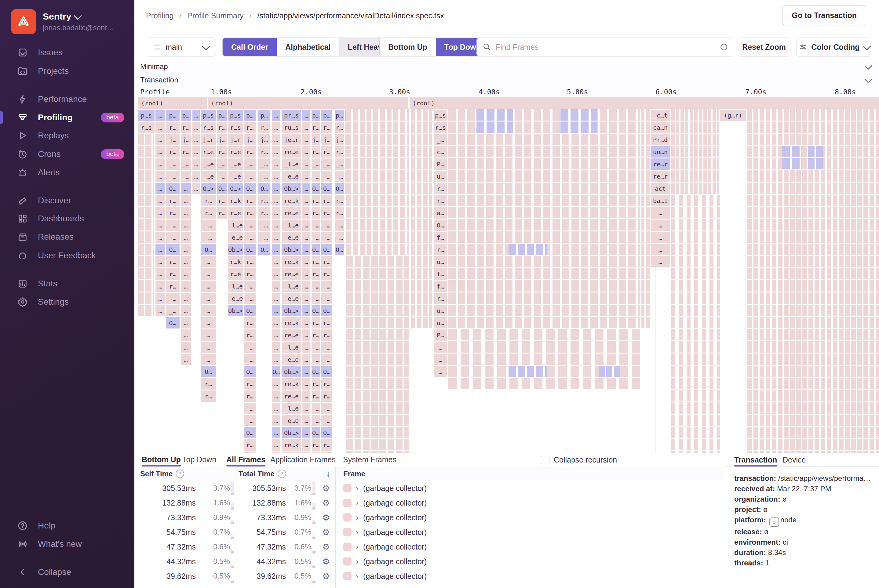 The width and height of the screenshot is (879, 588). I want to click on frame-header: Frame, so click(354, 474).